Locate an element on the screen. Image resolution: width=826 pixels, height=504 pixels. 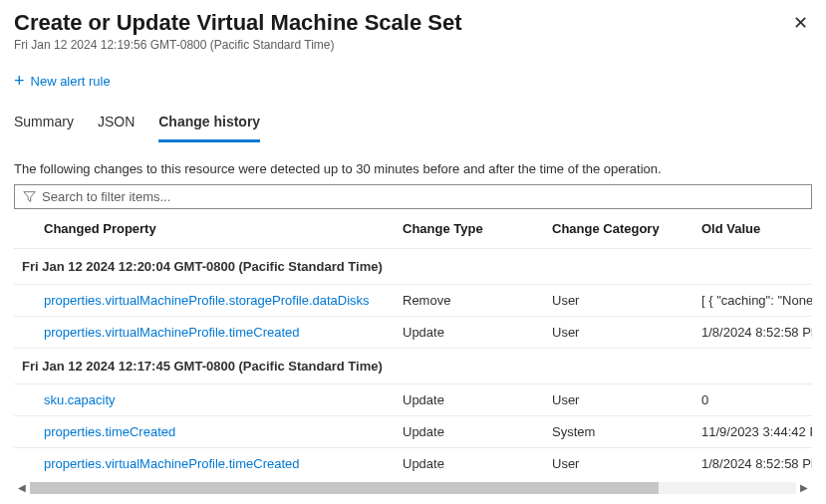
table-row: sku.capacity Update User 0 is located at coordinates (413, 400).